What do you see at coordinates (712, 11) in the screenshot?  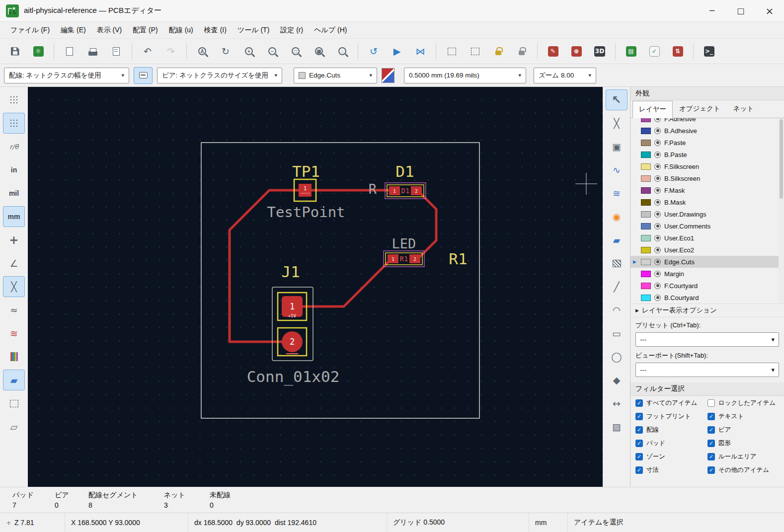 I see `minimize-button: ─` at bounding box center [712, 11].